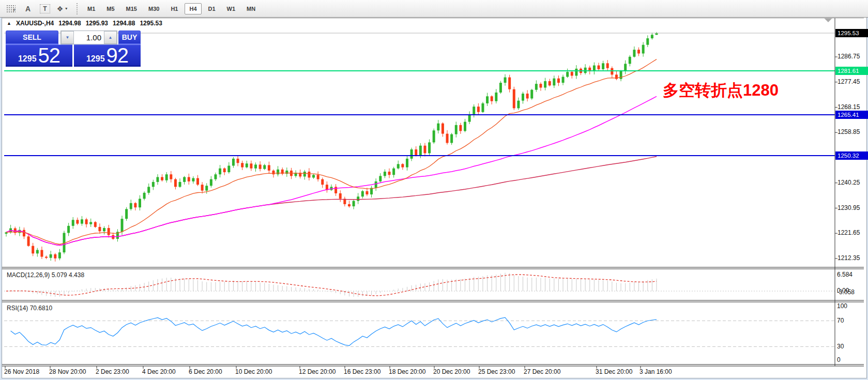 This screenshot has height=380, width=868. What do you see at coordinates (852, 156) in the screenshot?
I see `blue-level-tag-1250: 1250.32` at bounding box center [852, 156].